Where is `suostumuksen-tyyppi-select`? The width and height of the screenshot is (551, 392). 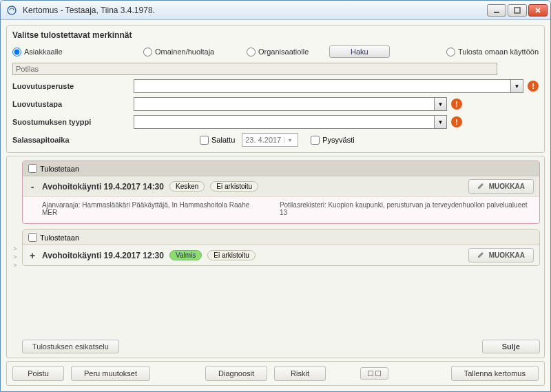
suostumuksen-tyyppi-select is located at coordinates (284, 122).